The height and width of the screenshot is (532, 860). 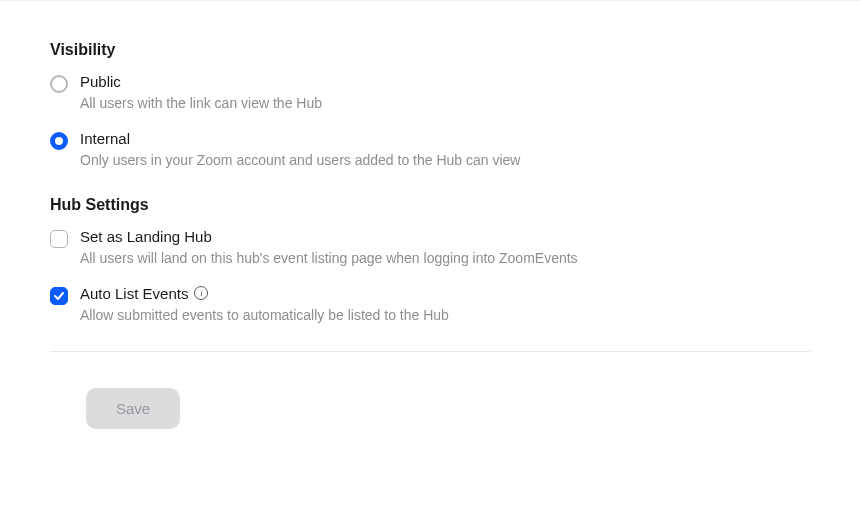 What do you see at coordinates (59, 239) in the screenshot?
I see `checkbox-landing-hub` at bounding box center [59, 239].